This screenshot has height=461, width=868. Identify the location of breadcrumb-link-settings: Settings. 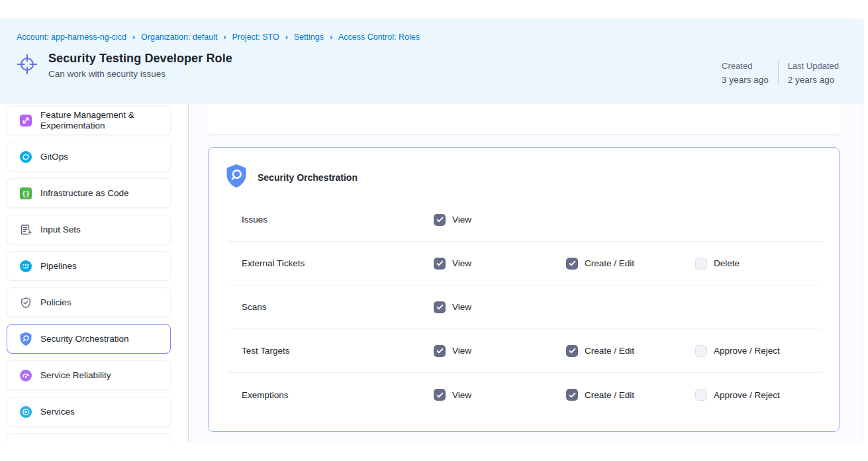
(309, 37).